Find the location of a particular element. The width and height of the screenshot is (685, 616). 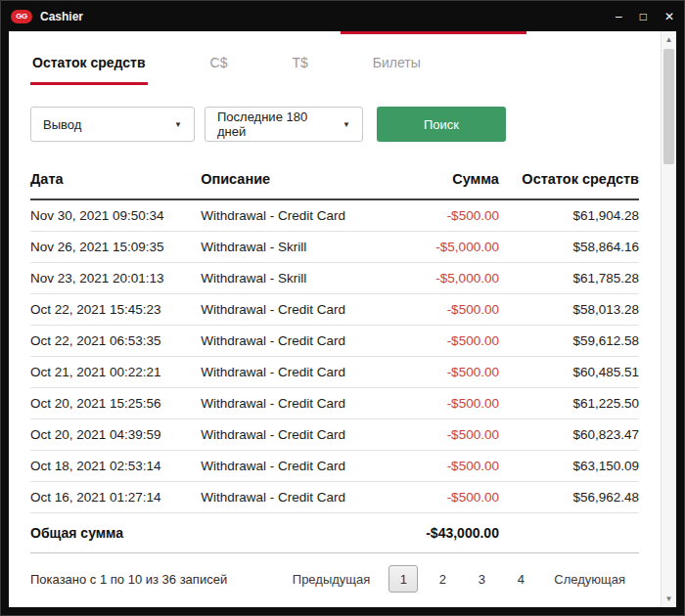

page-button-1: 1 is located at coordinates (403, 579).